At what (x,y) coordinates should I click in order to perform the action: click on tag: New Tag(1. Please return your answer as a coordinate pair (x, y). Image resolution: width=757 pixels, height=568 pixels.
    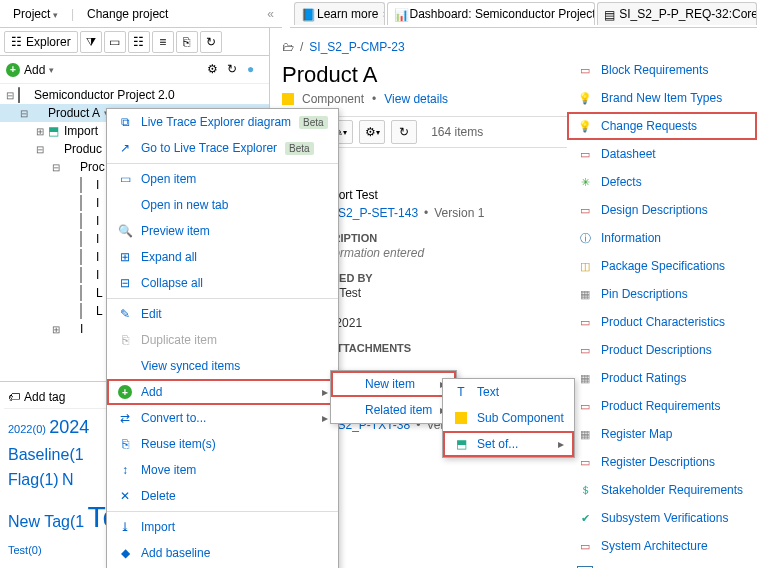
    Looking at the image, I should click on (46, 522).